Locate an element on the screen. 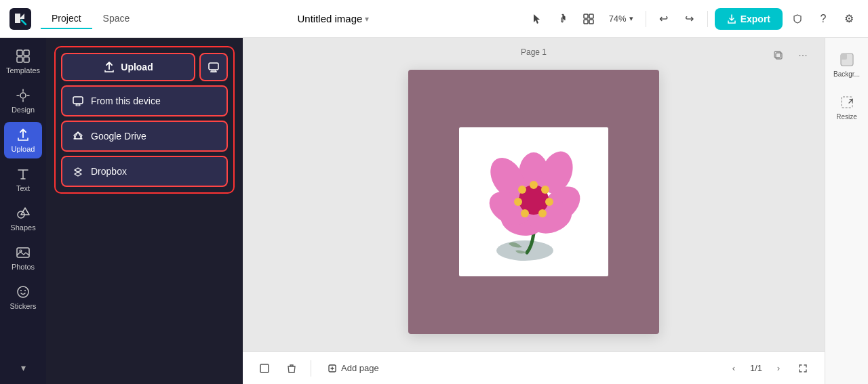 Image resolution: width=868 pixels, height=384 pixels. sidebar-item-text: Text is located at coordinates (23, 179).